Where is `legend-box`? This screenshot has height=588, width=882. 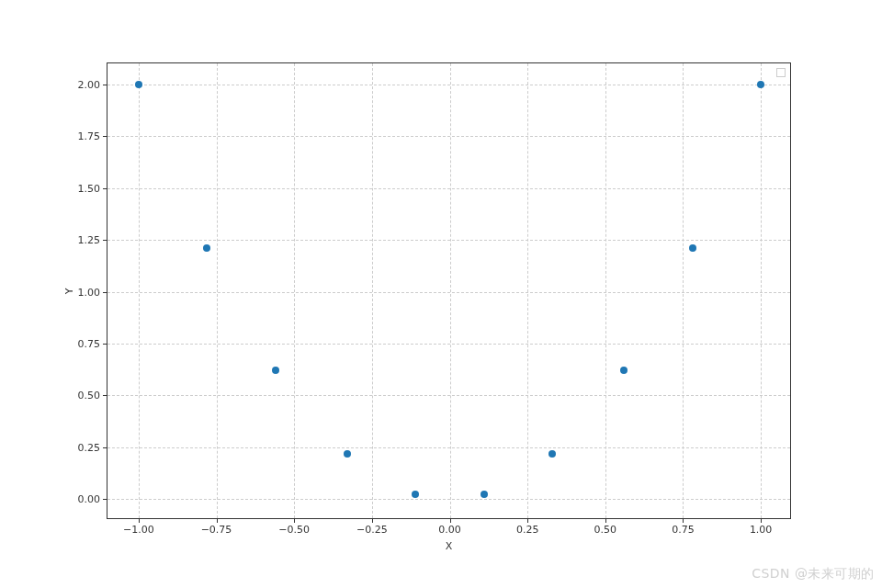 legend-box is located at coordinates (781, 73).